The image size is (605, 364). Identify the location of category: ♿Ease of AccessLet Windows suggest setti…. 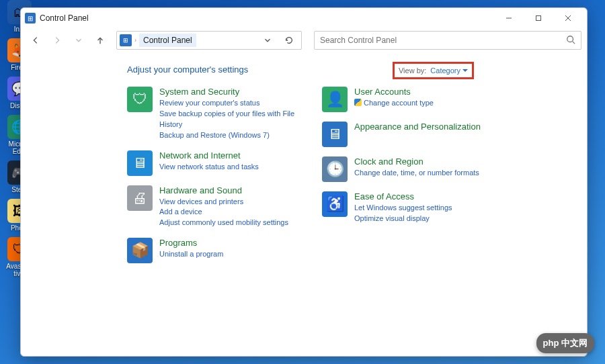
(409, 208).